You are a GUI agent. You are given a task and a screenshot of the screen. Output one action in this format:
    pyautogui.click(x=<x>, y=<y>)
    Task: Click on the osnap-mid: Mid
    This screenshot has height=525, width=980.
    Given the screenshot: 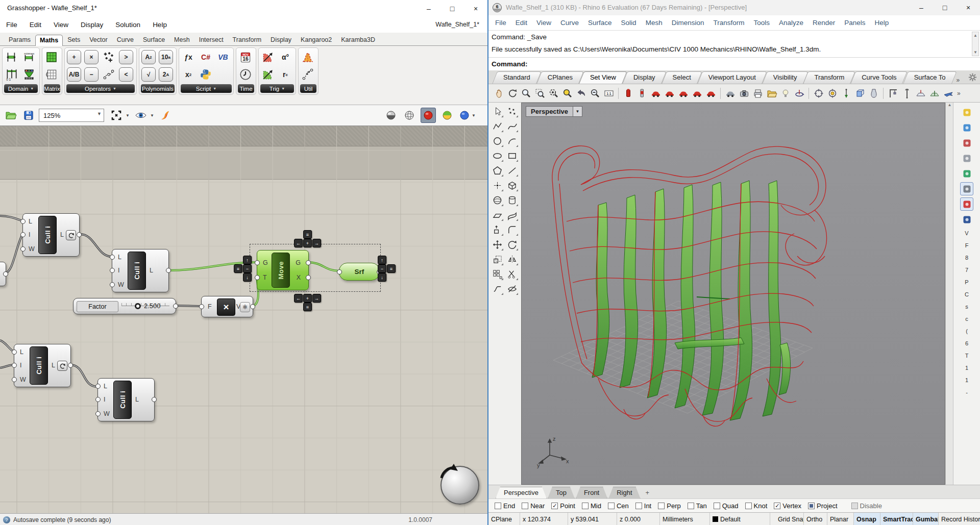 What is the action you would take?
    pyautogui.click(x=592, y=506)
    